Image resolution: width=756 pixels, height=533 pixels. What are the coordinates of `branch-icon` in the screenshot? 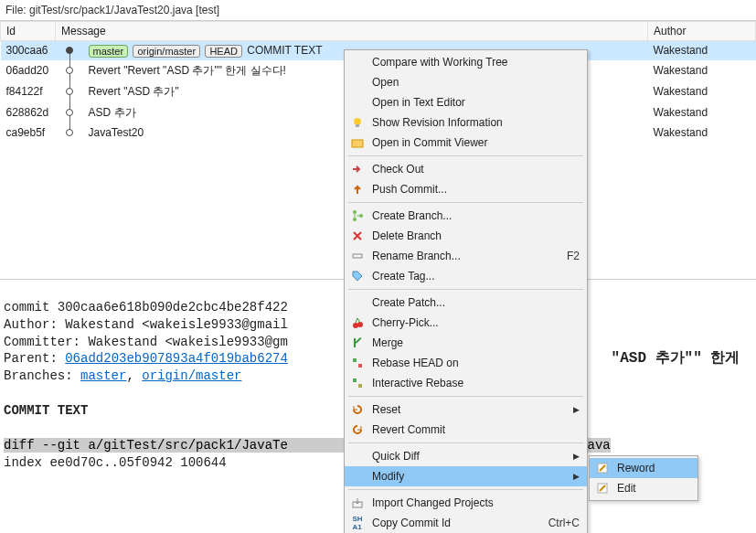 It's located at (357, 216).